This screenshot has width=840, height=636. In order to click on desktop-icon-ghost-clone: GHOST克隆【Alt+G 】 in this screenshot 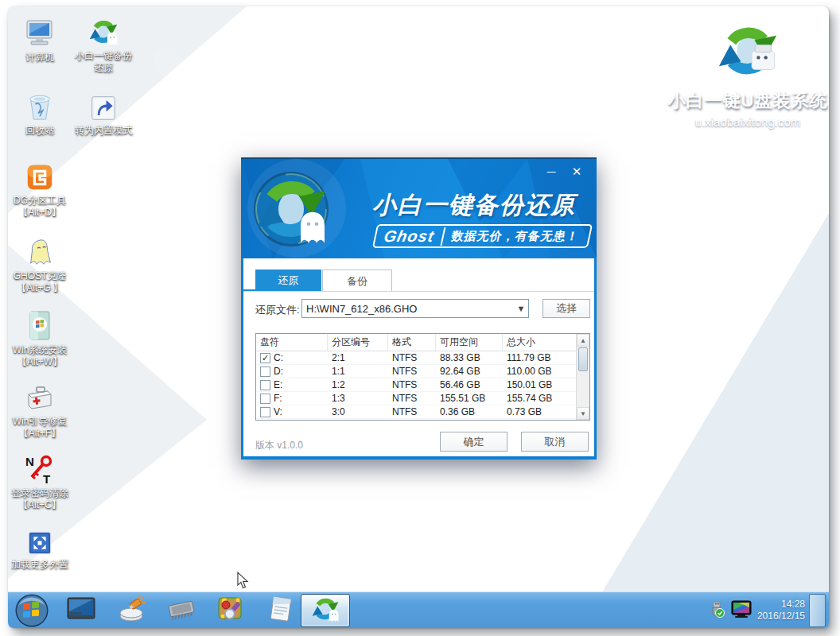, I will do `click(40, 264)`.